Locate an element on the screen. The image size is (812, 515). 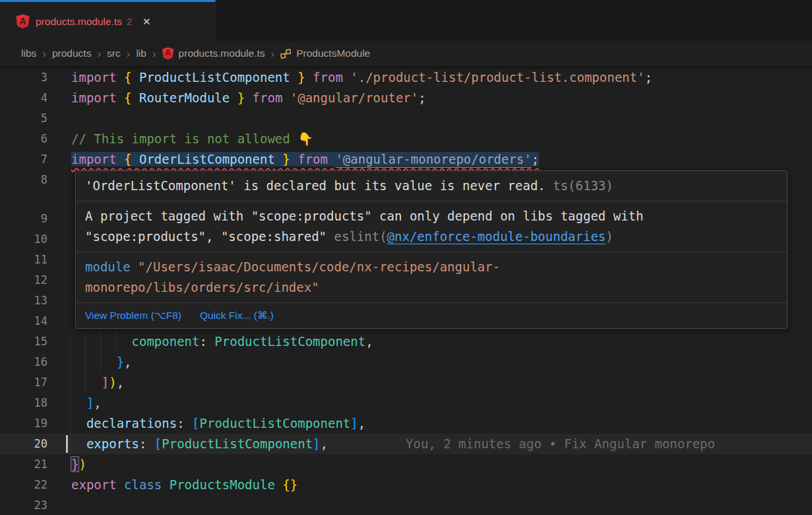
tab-close-icon: ✕ is located at coordinates (146, 22).